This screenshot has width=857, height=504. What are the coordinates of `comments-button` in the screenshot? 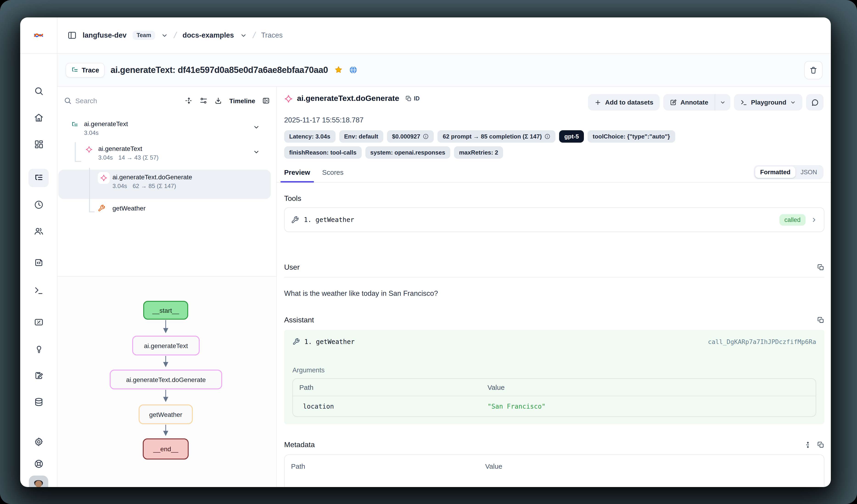 It's located at (815, 102).